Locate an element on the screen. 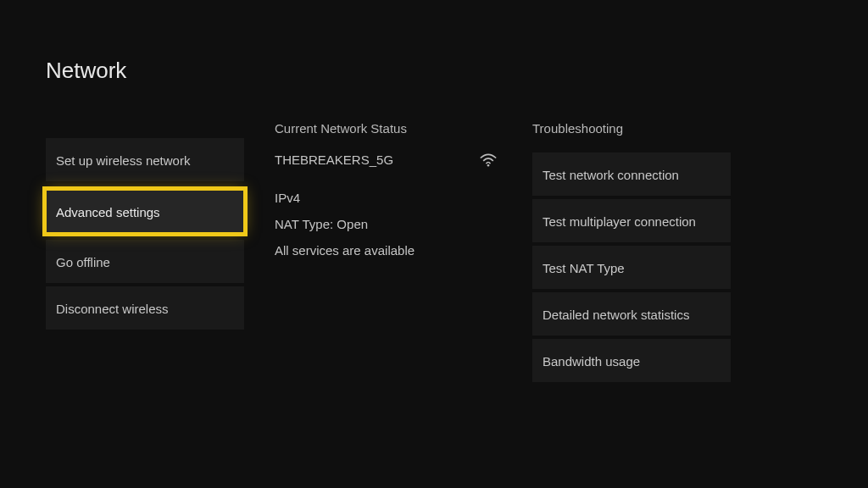  left-menu: Set up wireless network Advanced setting… is located at coordinates (145, 252).